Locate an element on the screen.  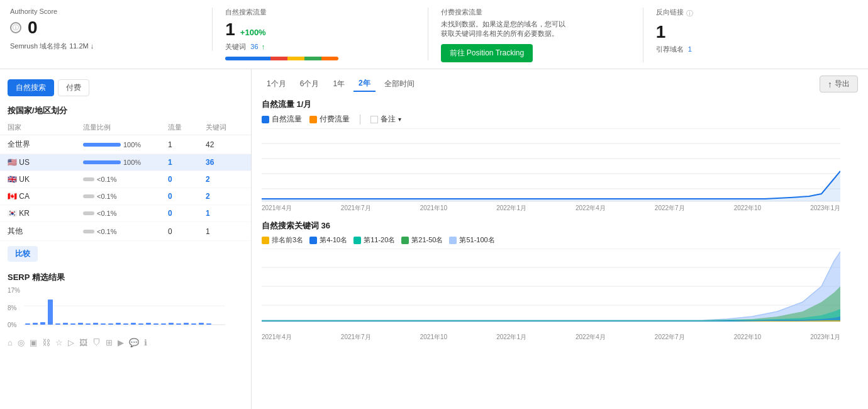
paid-traffic-note: 未找到数据。如果这是您的域名，您可以获取关键词排名相关的所有必要数据。 is located at coordinates (504, 29).